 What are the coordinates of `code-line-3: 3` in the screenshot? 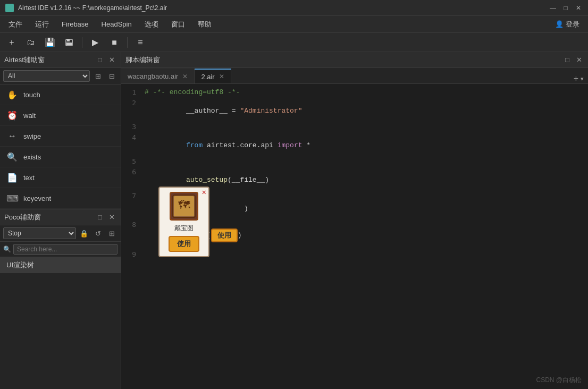 It's located at (355, 128).